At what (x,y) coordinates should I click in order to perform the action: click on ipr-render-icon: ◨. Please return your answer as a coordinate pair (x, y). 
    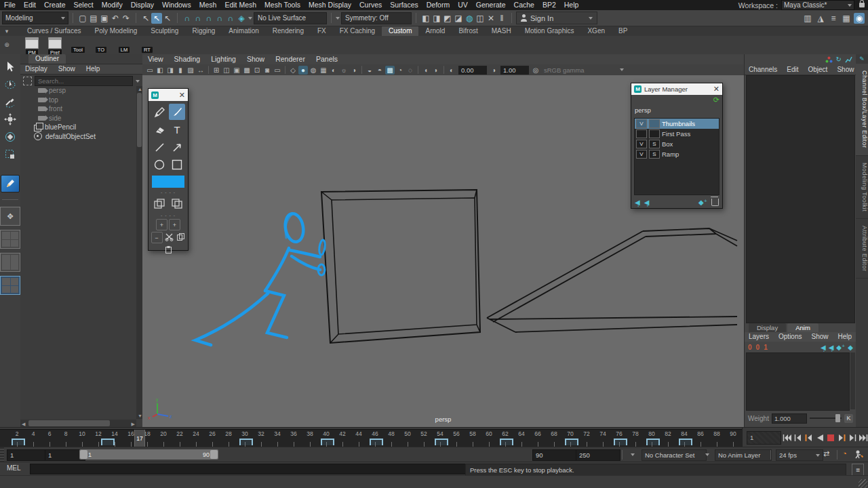
    Looking at the image, I should click on (437, 18).